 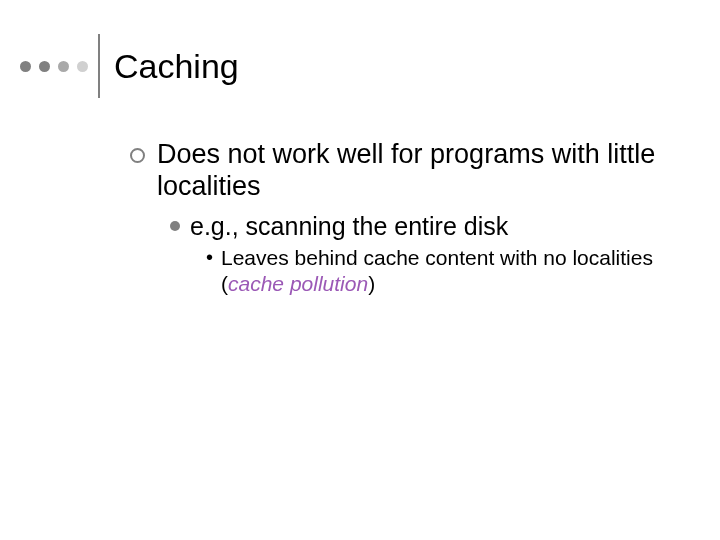 What do you see at coordinates (456, 272) in the screenshot?
I see `bullet-text: Leaves behind cache content with no loca…` at bounding box center [456, 272].